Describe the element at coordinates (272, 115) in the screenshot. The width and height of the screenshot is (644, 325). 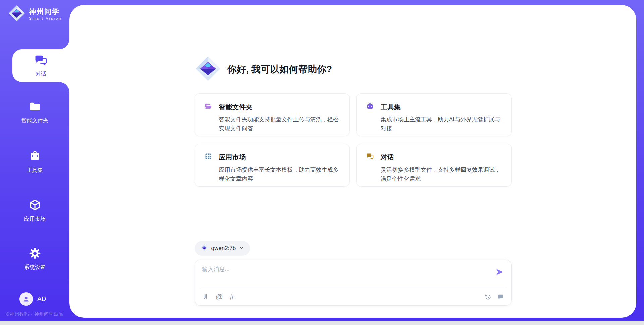
I see `card-smart-folder: 智能文件夹 智能文件夹功能支持批量文件上传与清洗，轻松实现文件问答` at that location.